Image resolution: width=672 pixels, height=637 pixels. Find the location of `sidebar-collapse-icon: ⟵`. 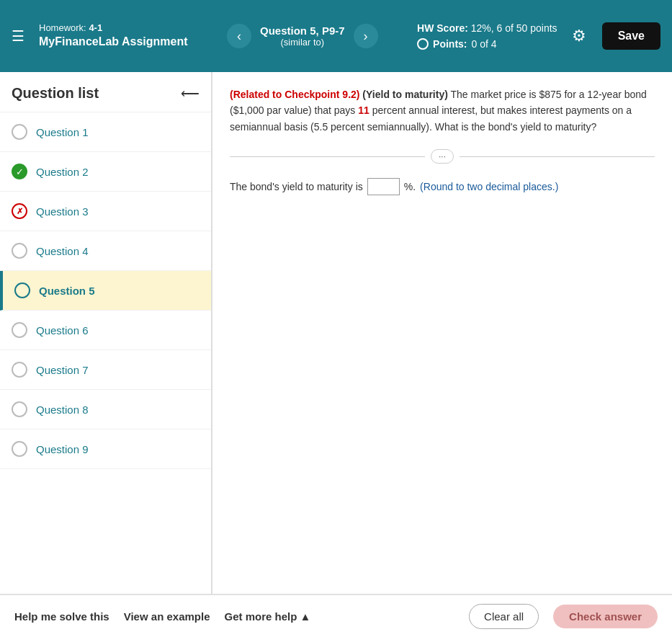

sidebar-collapse-icon: ⟵ is located at coordinates (190, 94).